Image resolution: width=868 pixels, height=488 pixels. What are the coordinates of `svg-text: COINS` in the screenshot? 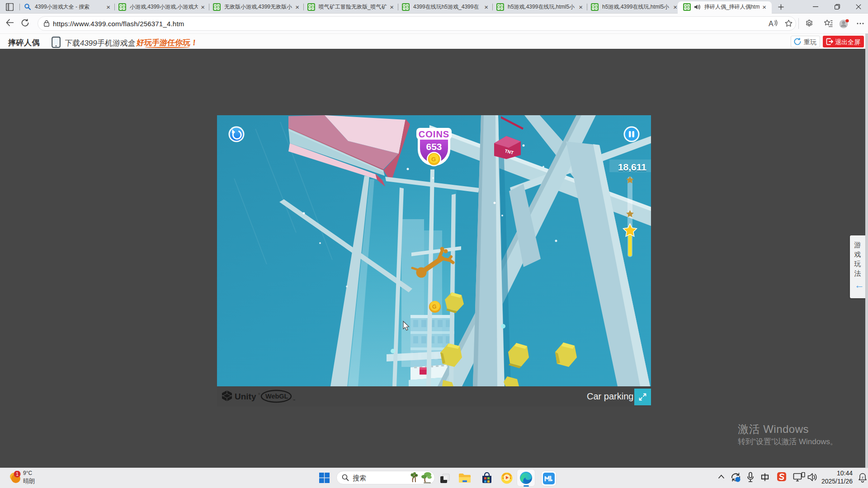 It's located at (434, 134).